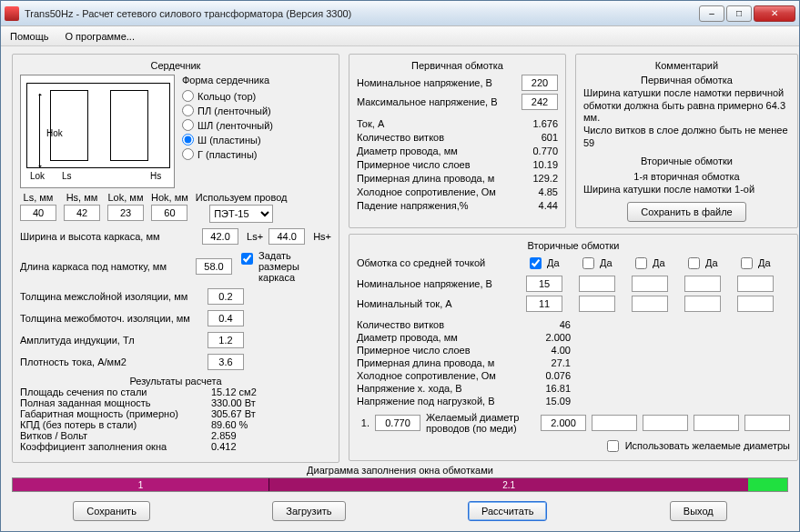 This screenshot has width=800, height=532. Describe the element at coordinates (176, 65) in the screenshot. I see `core-title: Сердечник` at that location.